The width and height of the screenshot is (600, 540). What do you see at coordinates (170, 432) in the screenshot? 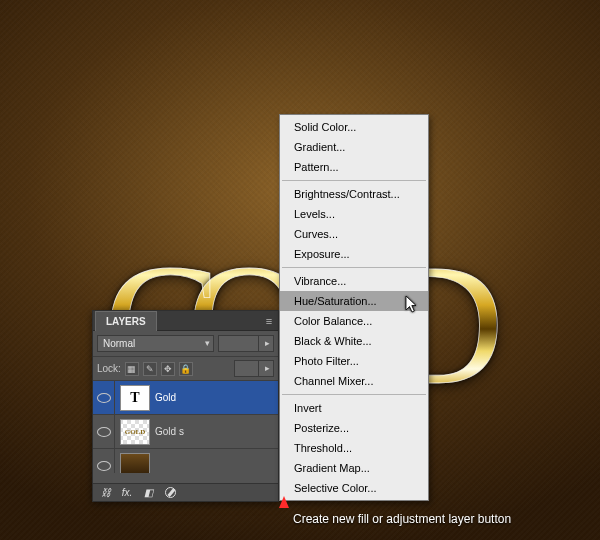
I see `layer-name: Gold s` at bounding box center [170, 432].